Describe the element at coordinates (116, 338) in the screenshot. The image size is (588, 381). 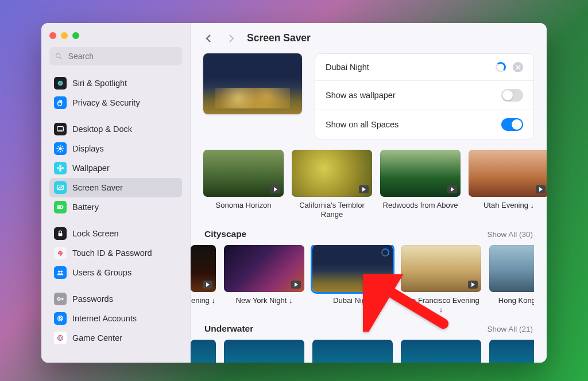
I see `sidebar-item-game-center: Game Center` at that location.